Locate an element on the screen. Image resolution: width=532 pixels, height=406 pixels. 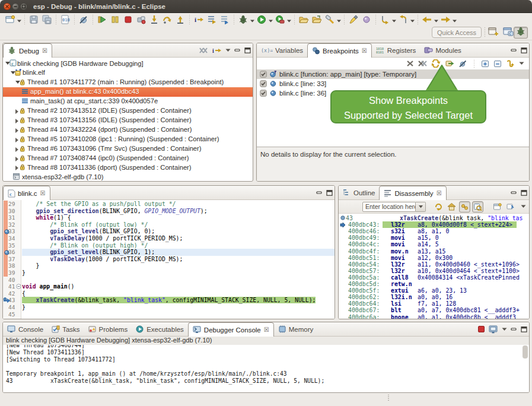
debug-config-dropdown is located at coordinates (253, 20).